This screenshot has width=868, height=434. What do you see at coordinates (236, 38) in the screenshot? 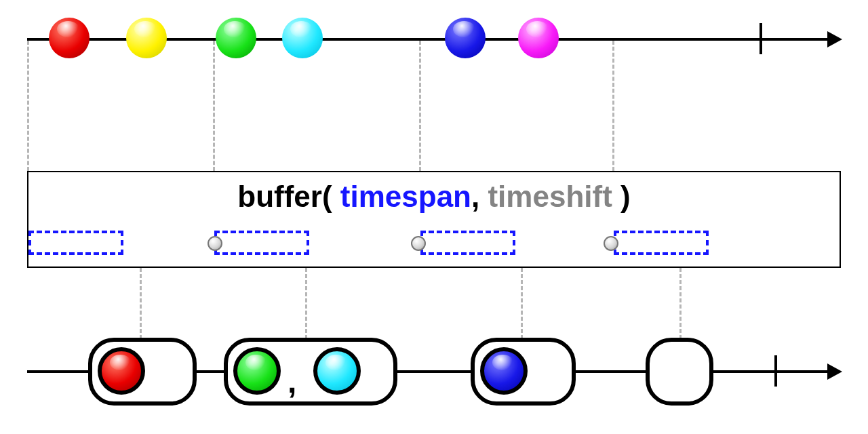
I see `input-marble-green` at bounding box center [236, 38].